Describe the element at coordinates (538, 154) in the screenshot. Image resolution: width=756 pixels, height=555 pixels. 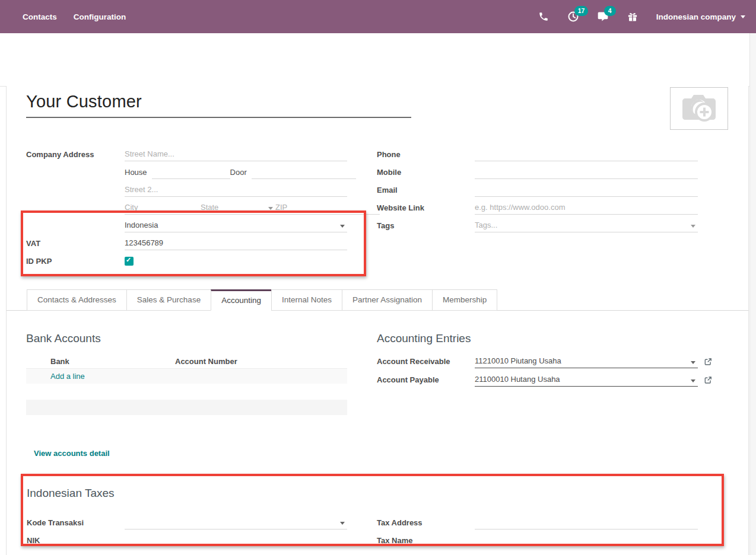
I see `phone-row: Phone` at that location.